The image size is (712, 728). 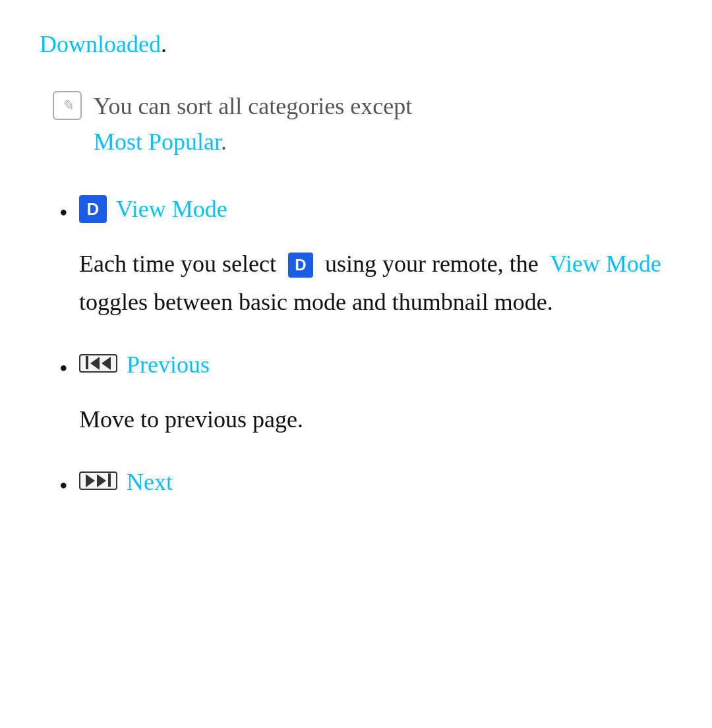 I want to click on note-icon: ✎, so click(x=67, y=106).